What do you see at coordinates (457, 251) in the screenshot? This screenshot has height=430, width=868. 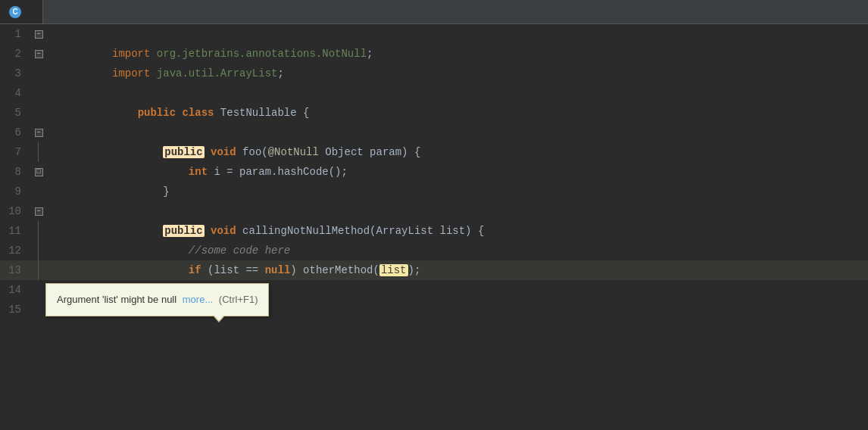 I see `code-12: if (list == null) otherMethod(list);` at bounding box center [457, 251].